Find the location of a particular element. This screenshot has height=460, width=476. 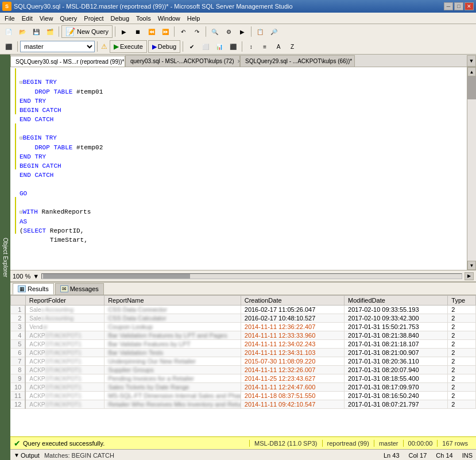

toolbar-btn6: ⚙ is located at coordinates (229, 32).